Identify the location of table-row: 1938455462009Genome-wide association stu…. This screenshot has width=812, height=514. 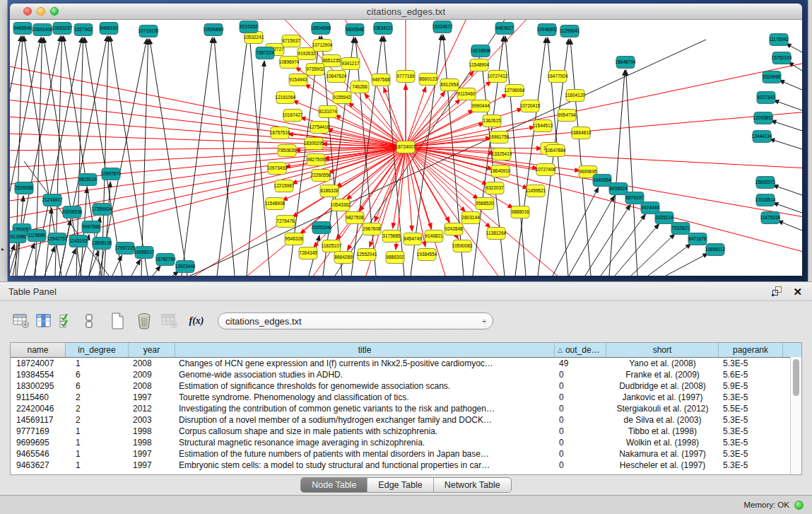
(406, 375).